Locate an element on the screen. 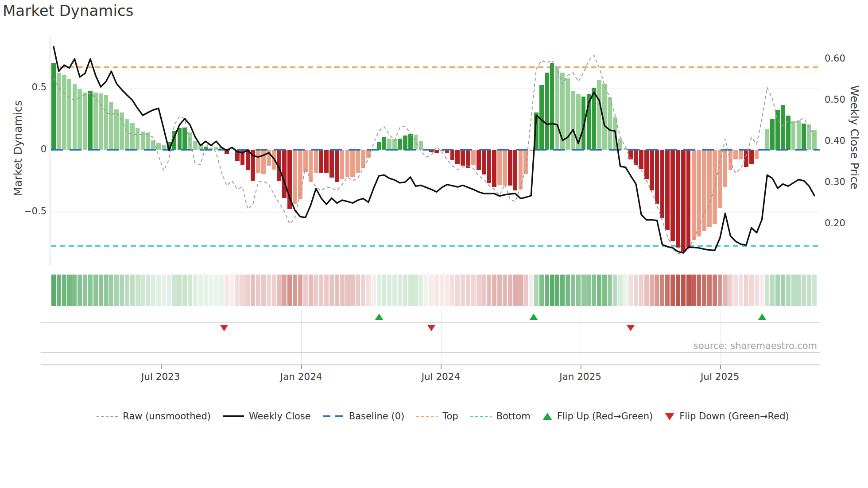 This screenshot has height=488, width=868. legend-item-bottom: Bottom is located at coordinates (500, 416).